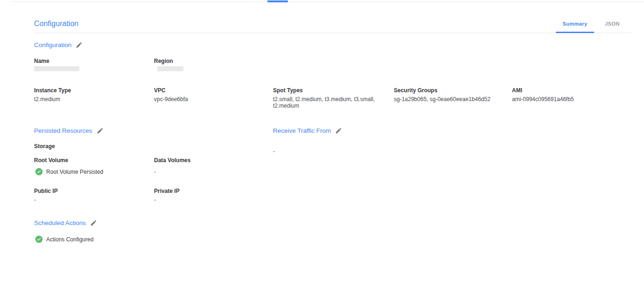 Image resolution: width=644 pixels, height=294 pixels. Describe the element at coordinates (172, 160) in the screenshot. I see `data-volumes-field-label: Data Volumes` at that location.